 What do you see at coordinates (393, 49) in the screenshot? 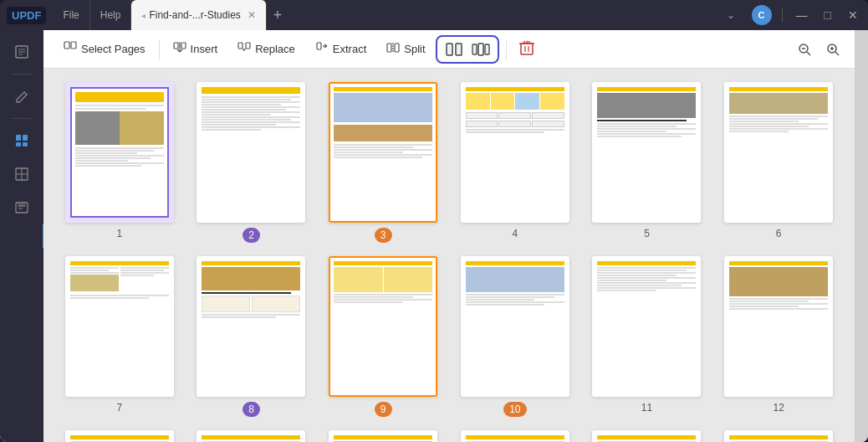
I see `split-icon` at bounding box center [393, 49].